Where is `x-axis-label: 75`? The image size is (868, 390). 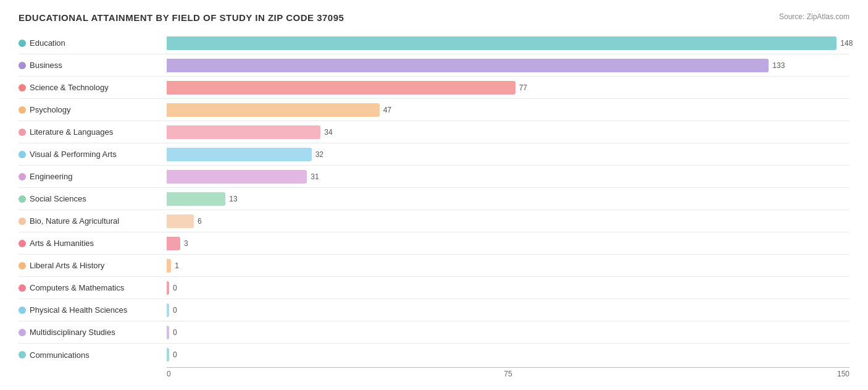
x-axis-label: 75 is located at coordinates (507, 374).